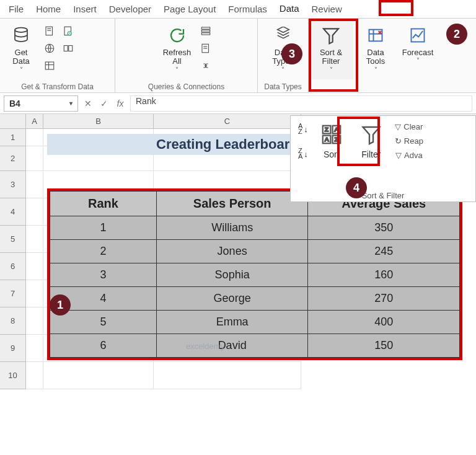 Image resolution: width=476 pixels, height=455 pixels. Describe the element at coordinates (68, 48) in the screenshot. I see `existing-conn-icon` at that location.